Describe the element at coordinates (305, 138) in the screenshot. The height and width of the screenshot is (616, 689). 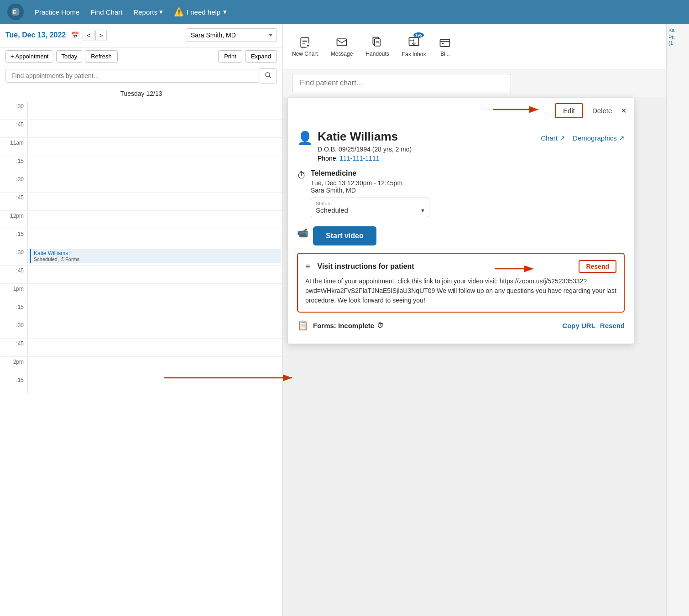
I see `patient-avatar-icon: 👤` at that location.